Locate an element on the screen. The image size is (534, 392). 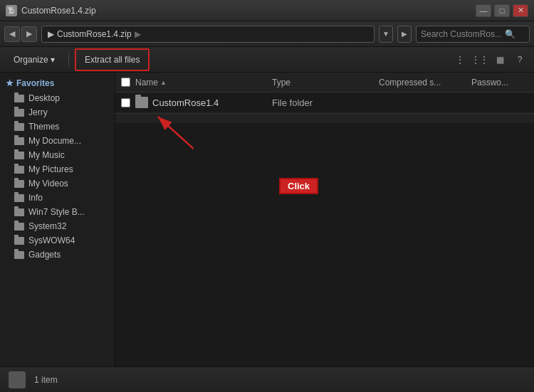
sidebar-item-mydocuments: My Docume... is located at coordinates (57, 141).